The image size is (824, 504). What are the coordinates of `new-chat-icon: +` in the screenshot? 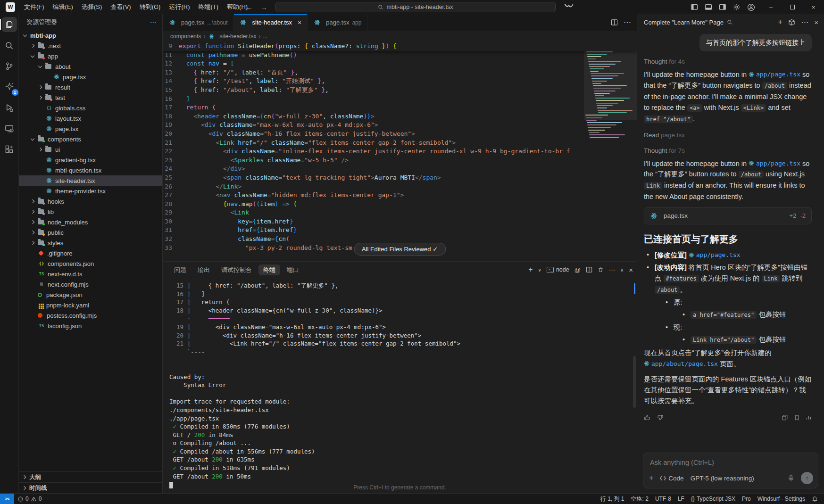 It's located at (780, 22).